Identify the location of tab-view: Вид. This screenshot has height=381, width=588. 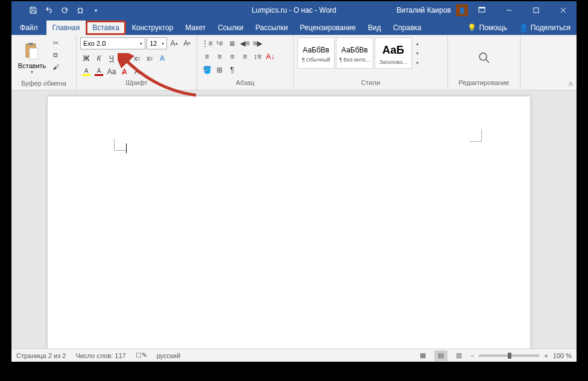
(375, 28).